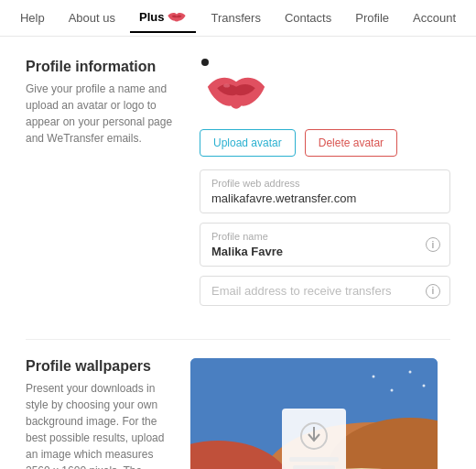  Describe the element at coordinates (433, 291) in the screenshot. I see `profile-email-info-icon: i` at that location.